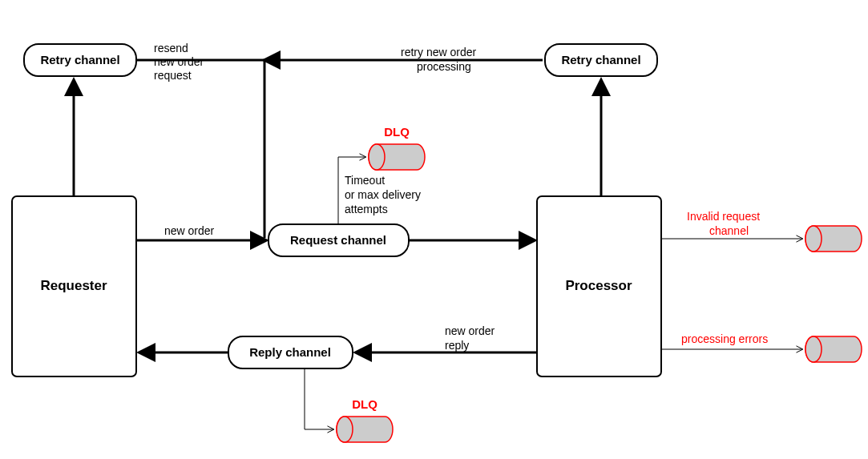  I want to click on resend-label-1: resend, so click(172, 48).